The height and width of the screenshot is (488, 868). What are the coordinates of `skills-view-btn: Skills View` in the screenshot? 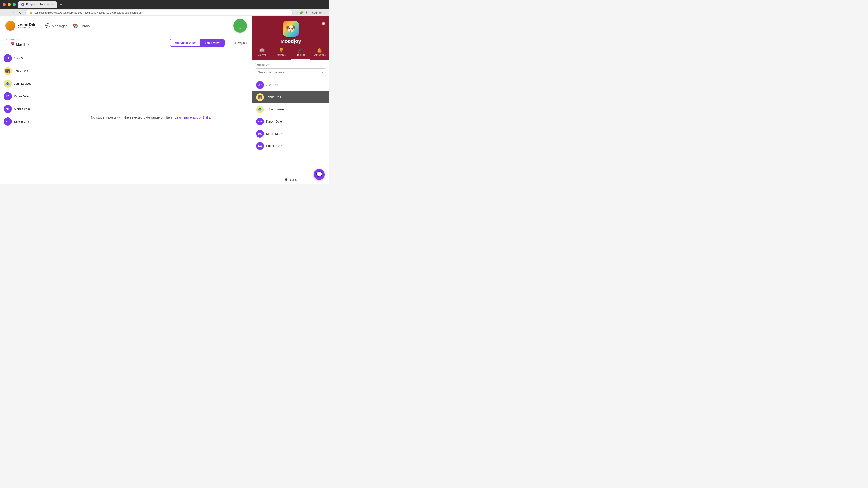 It's located at (212, 43).